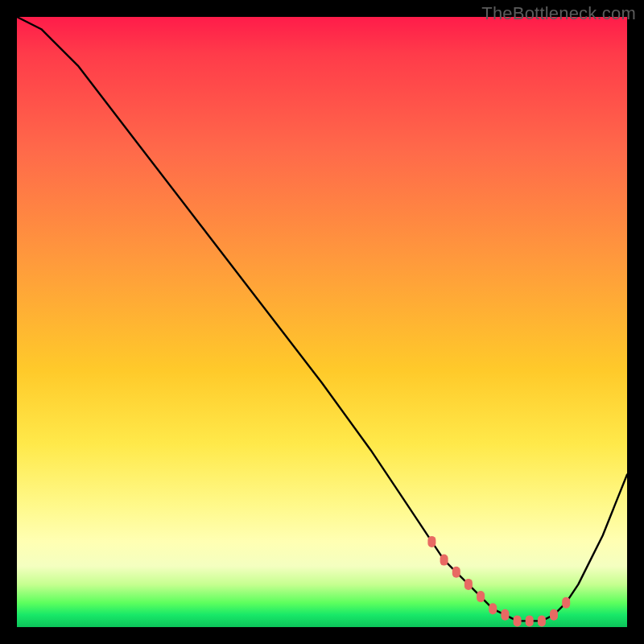  I want to click on watermark-label: TheBottleneck.com, so click(559, 14).